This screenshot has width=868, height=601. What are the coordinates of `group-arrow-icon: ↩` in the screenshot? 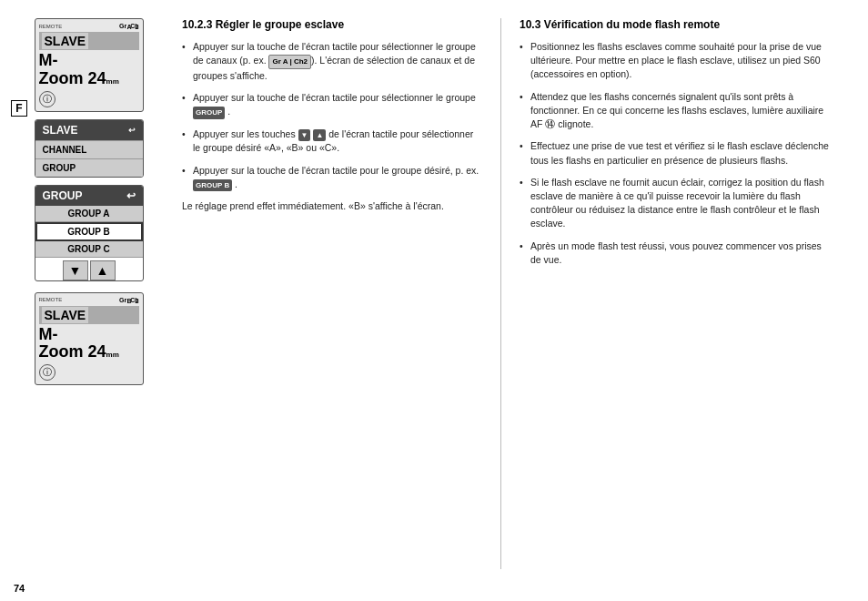 It's located at (131, 196).